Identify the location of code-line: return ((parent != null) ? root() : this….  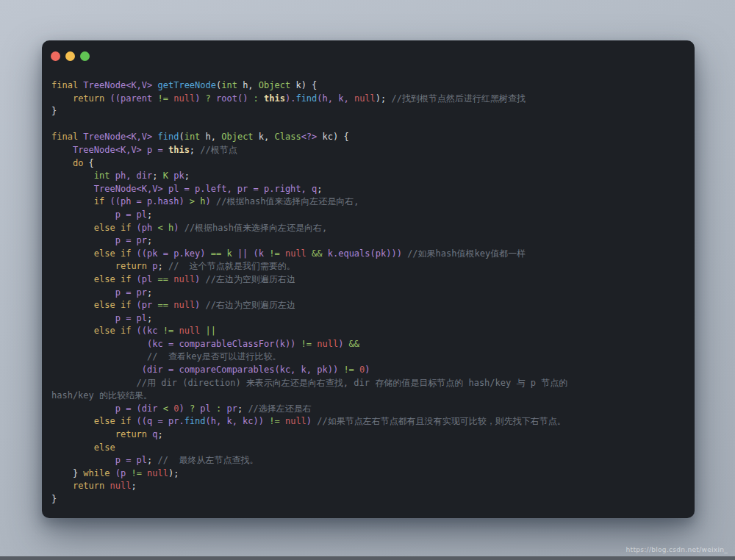
(369, 99).